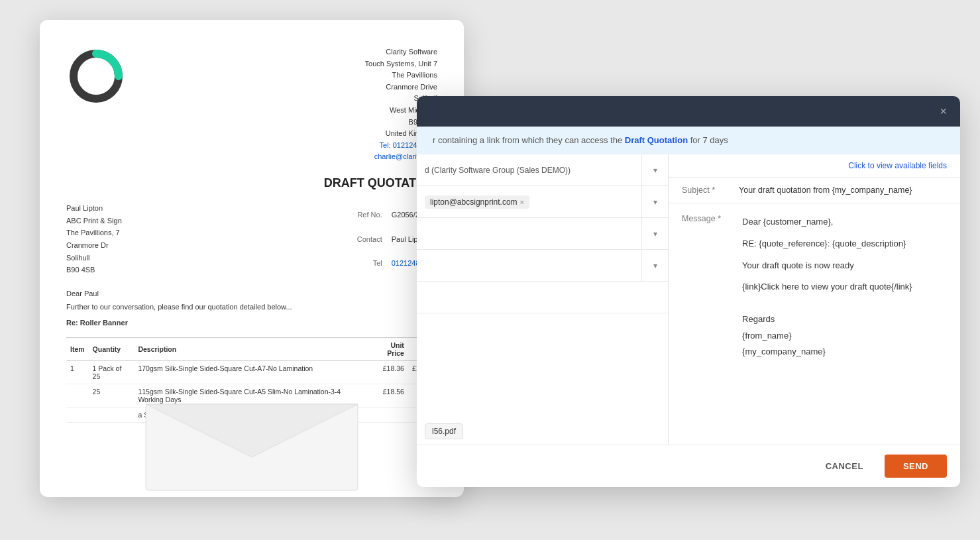 This screenshot has width=980, height=540. I want to click on msg-line-10: {from_name}, so click(847, 337).